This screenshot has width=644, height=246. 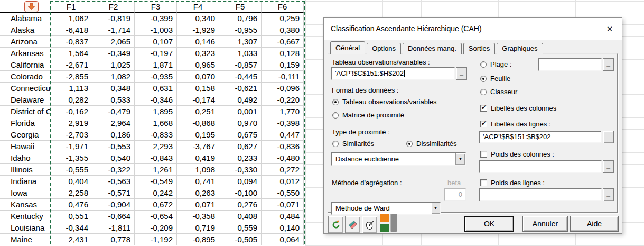 What do you see at coordinates (156, 158) in the screenshot?
I see `value-cell: -0,843` at bounding box center [156, 158].